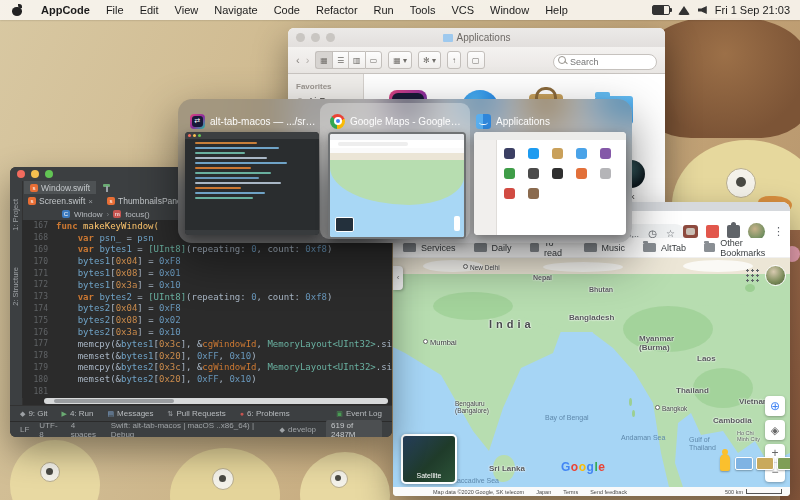  What do you see at coordinates (725, 462) in the screenshot?
I see `pegman-streetview` at bounding box center [725, 462].